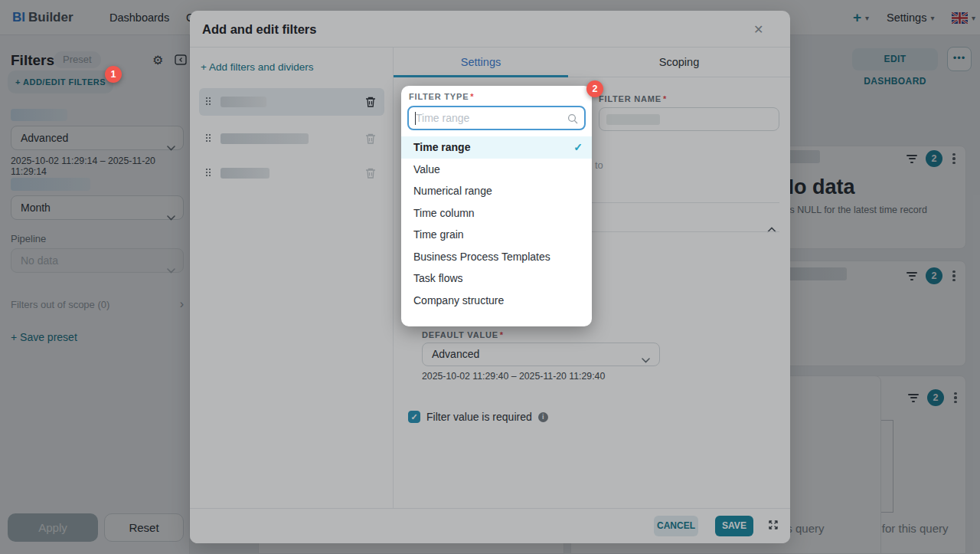 This screenshot has width=980, height=554. Describe the element at coordinates (496, 224) in the screenshot. I see `filter-type-dropdown: Time range ✓ Value Numerical range Time …` at that location.